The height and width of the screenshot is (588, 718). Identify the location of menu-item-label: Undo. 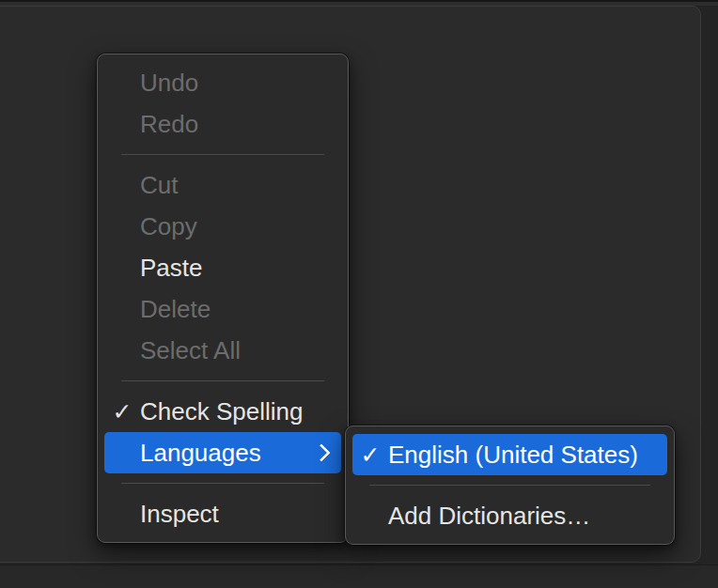
(169, 83).